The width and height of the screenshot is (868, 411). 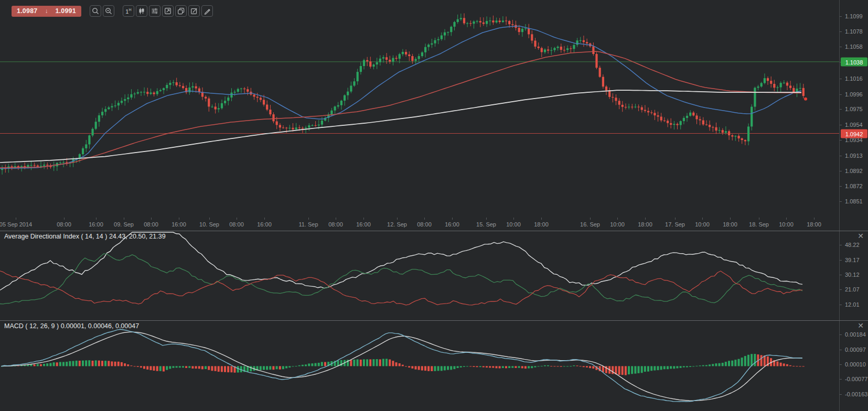 I want to click on macd-tick-label: 0.00010, so click(x=855, y=364).